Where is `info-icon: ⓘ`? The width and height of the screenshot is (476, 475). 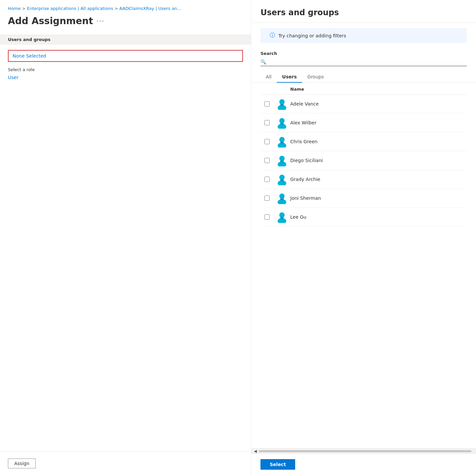 info-icon: ⓘ is located at coordinates (272, 36).